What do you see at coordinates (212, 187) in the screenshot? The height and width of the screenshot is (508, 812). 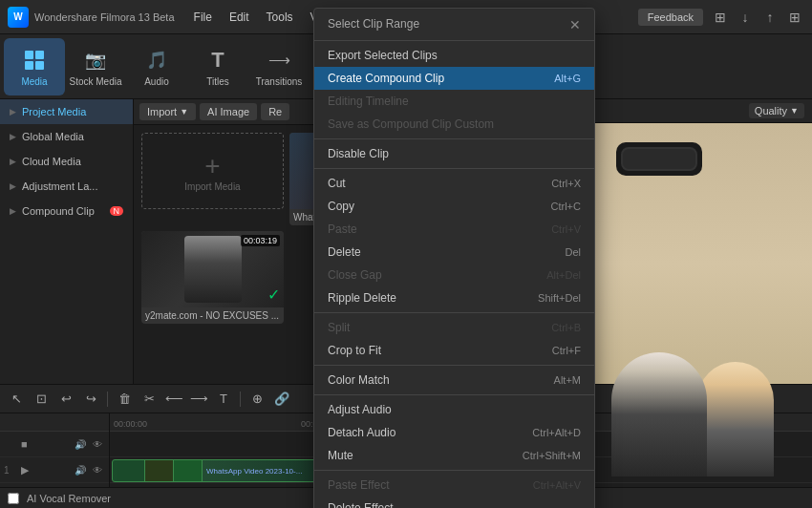 I see `import-media-label: Import Media` at bounding box center [212, 187].